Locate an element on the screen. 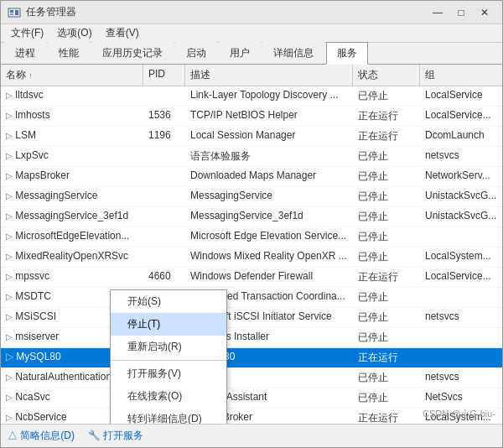 The width and height of the screenshot is (503, 448). svc-pid: 1196 is located at coordinates (164, 136).